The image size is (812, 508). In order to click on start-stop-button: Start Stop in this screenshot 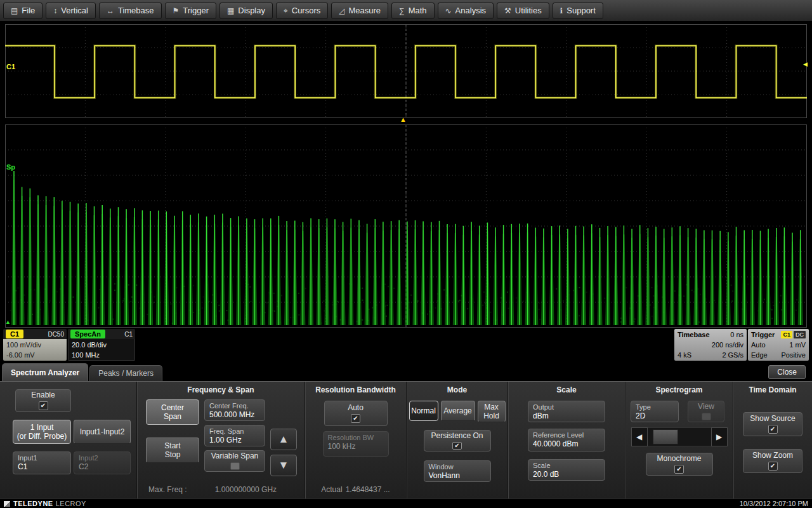, I will do `click(173, 450)`.